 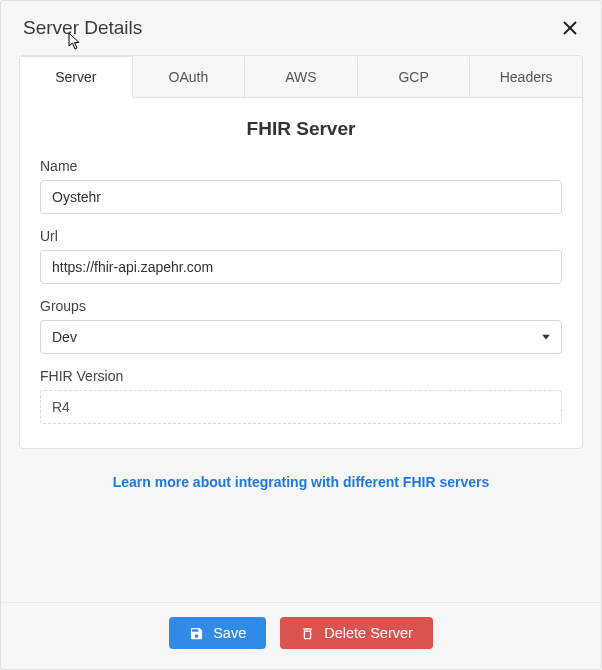 I want to click on groups-select-wrapper, so click(x=301, y=337).